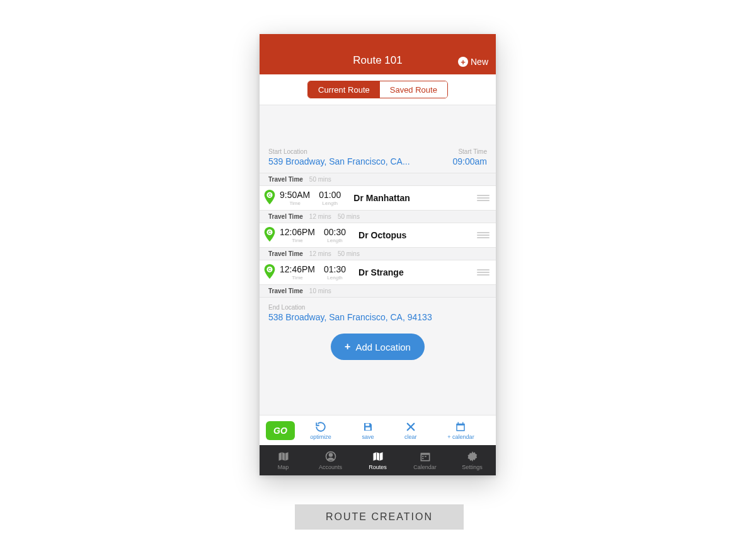 The height and width of the screenshot is (546, 756). What do you see at coordinates (378, 317) in the screenshot?
I see `end-address: 538 Broadway, San Francisco, CA, 94133` at bounding box center [378, 317].